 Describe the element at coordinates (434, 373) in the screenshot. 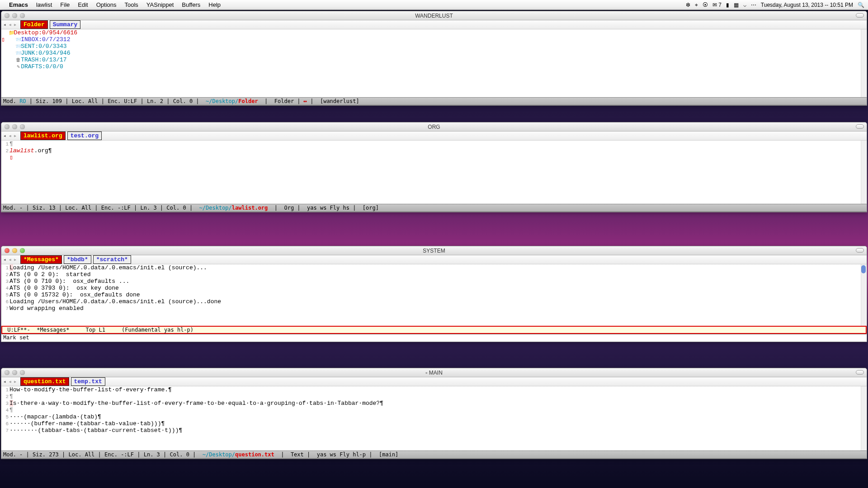

I see `titlebar: ▫︎ MAIN` at that location.